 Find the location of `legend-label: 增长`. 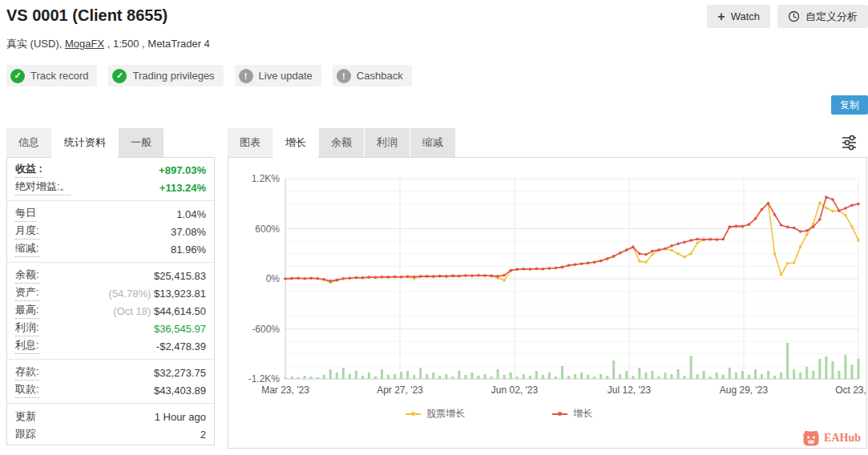

legend-label: 增长 is located at coordinates (583, 413).